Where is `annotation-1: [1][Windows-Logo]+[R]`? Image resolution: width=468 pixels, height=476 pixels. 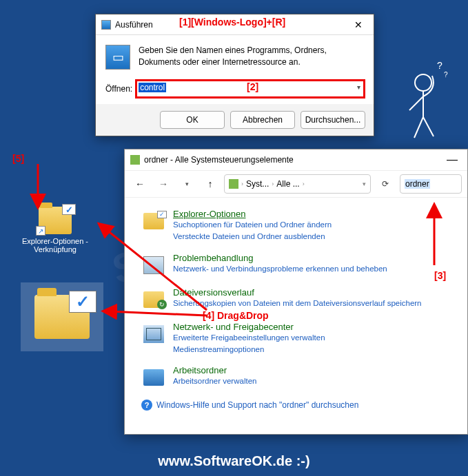
annotation-1: [1][Windows-Logo]+[R] is located at coordinates (232, 22).